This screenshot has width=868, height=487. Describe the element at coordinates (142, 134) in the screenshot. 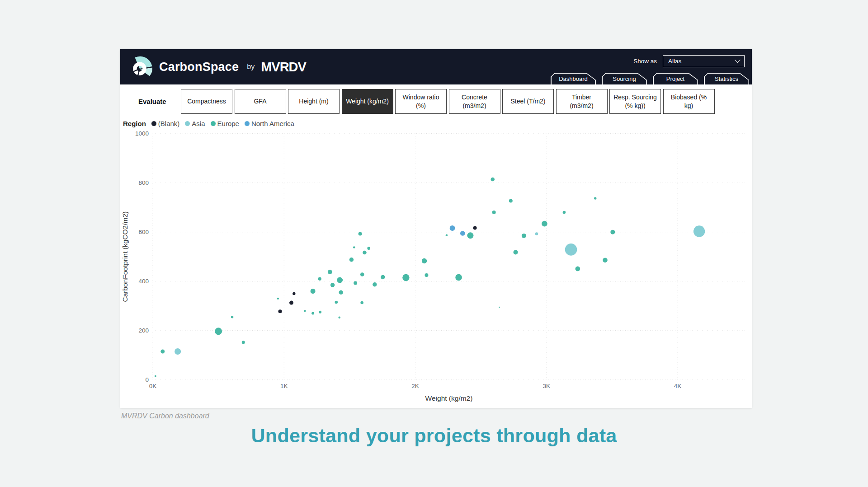

I see `y-tick-label: 1000` at that location.